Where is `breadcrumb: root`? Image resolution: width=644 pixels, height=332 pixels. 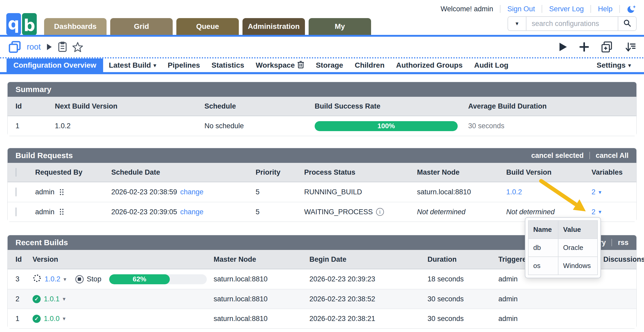 breadcrumb: root is located at coordinates (322, 47).